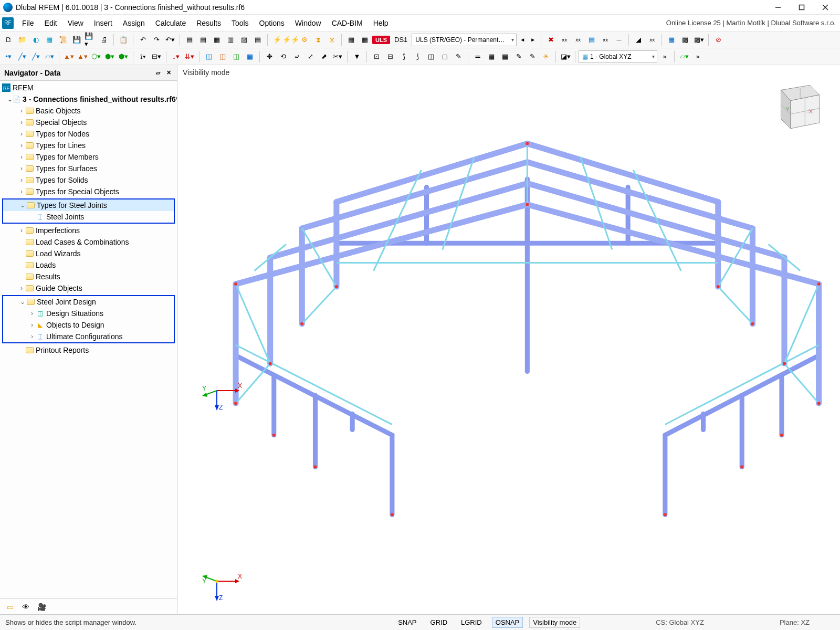 The image size is (840, 630). What do you see at coordinates (348, 23) in the screenshot?
I see `menu-cad-bim: CAD-BIM` at bounding box center [348, 23].